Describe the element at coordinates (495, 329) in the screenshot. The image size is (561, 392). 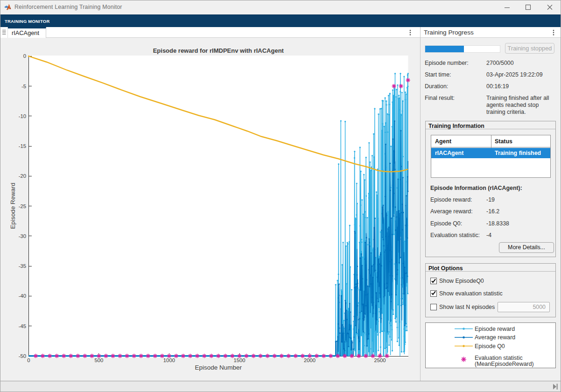
I see `svg-text: Episode reward` at that location.